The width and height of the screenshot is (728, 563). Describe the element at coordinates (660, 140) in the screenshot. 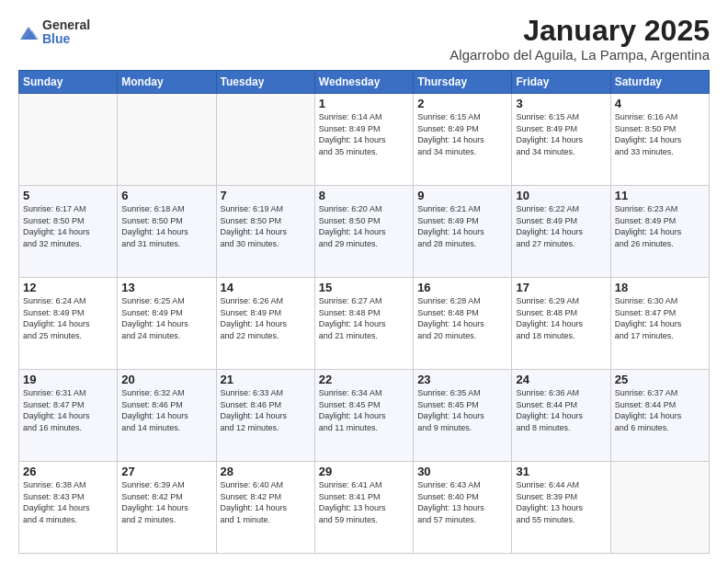

I see `table-row: 4Sunrise: 6:16 AM Sunset: 8:50 PM Daylig…` at that location.